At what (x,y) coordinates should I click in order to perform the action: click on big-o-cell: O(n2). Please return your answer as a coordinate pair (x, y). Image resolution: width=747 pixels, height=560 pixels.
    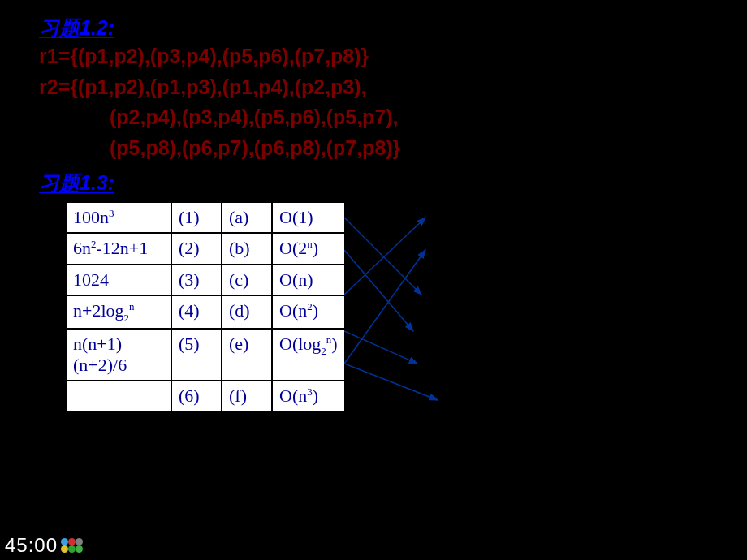
    Looking at the image, I should click on (309, 312).